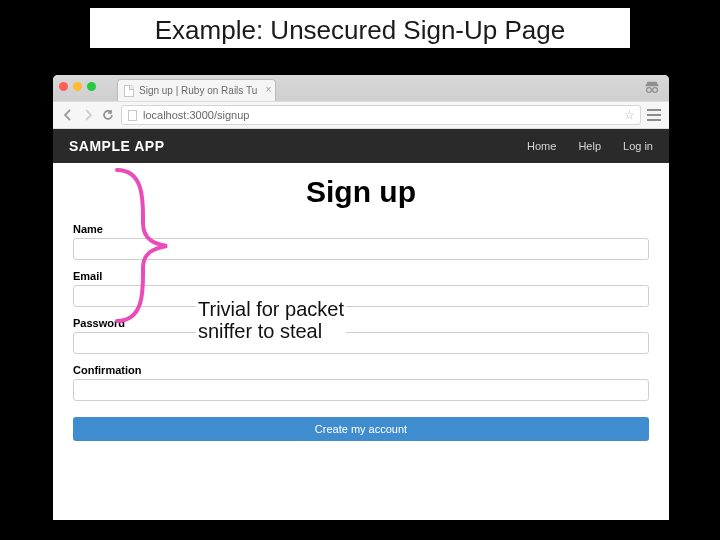 The height and width of the screenshot is (540, 720). What do you see at coordinates (361, 390) in the screenshot?
I see `confirmation-input` at bounding box center [361, 390].